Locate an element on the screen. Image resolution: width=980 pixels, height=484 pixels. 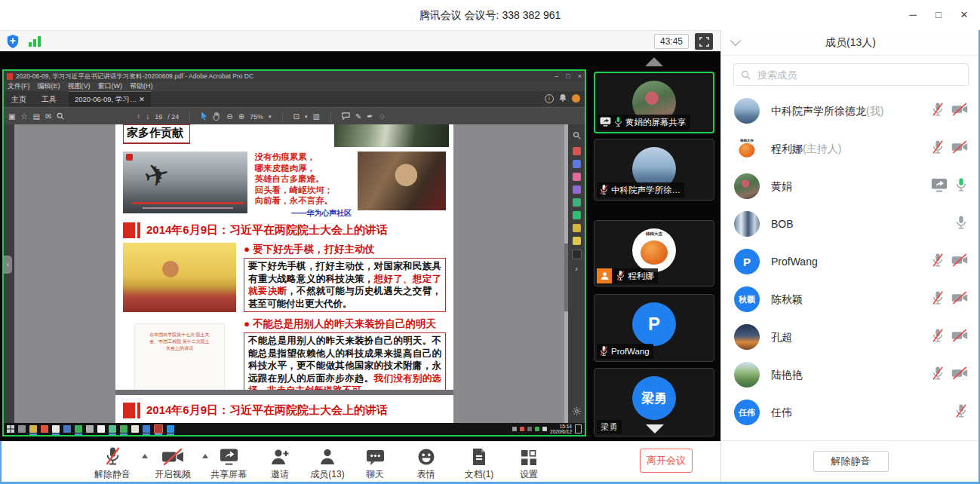
sign-icon: ✒ is located at coordinates (370, 116).